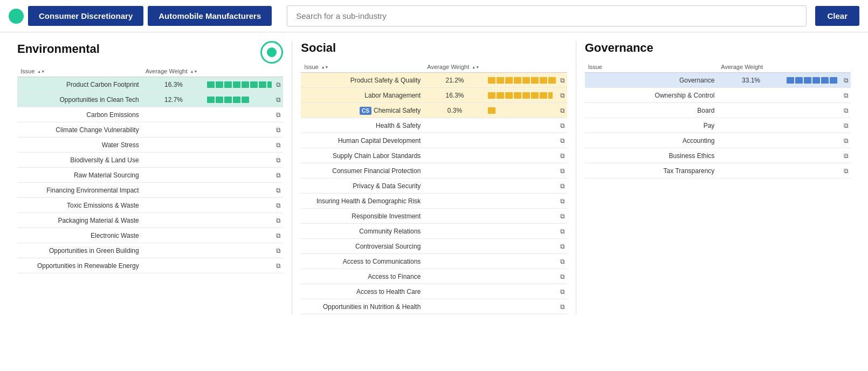 This screenshot has width=868, height=371. What do you see at coordinates (837, 16) in the screenshot?
I see `clear-button: Clear` at bounding box center [837, 16].